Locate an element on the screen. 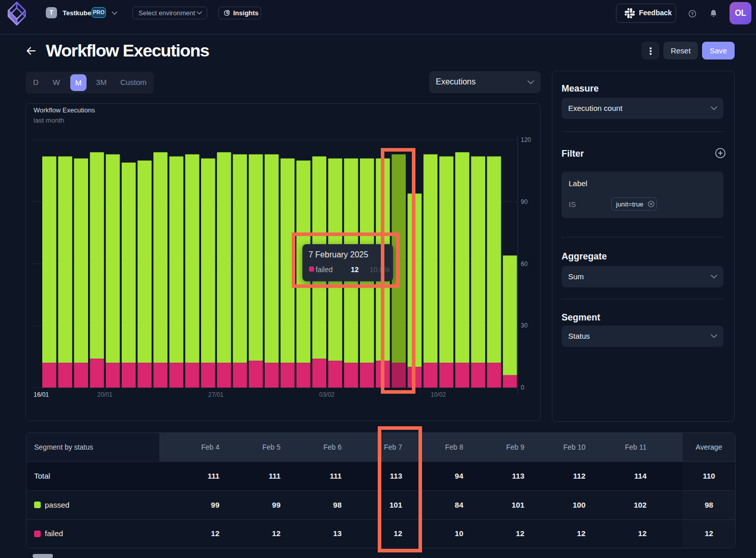 This screenshot has height=558, width=756. svg-text: 03/02 is located at coordinates (327, 395).